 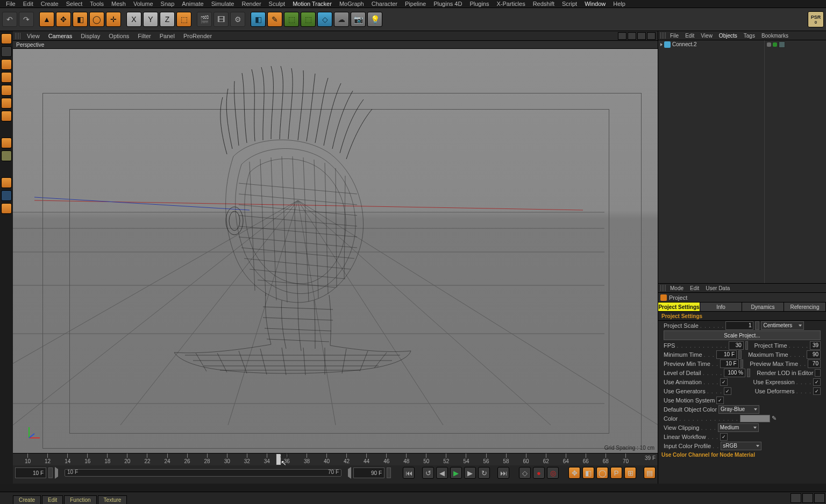 What do you see at coordinates (198, 36) in the screenshot?
I see `vp-menu-prorender: ProRender` at bounding box center [198, 36].